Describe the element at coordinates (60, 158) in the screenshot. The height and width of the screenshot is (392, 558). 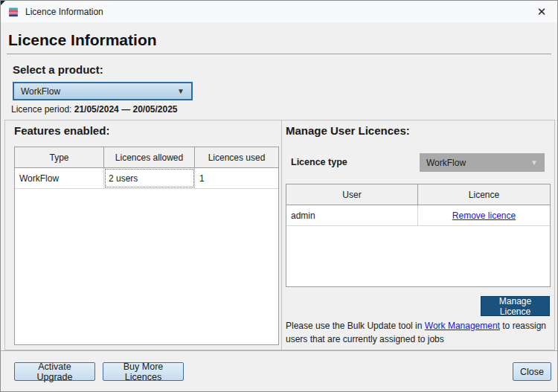
I see `column-header-type: Type` at that location.